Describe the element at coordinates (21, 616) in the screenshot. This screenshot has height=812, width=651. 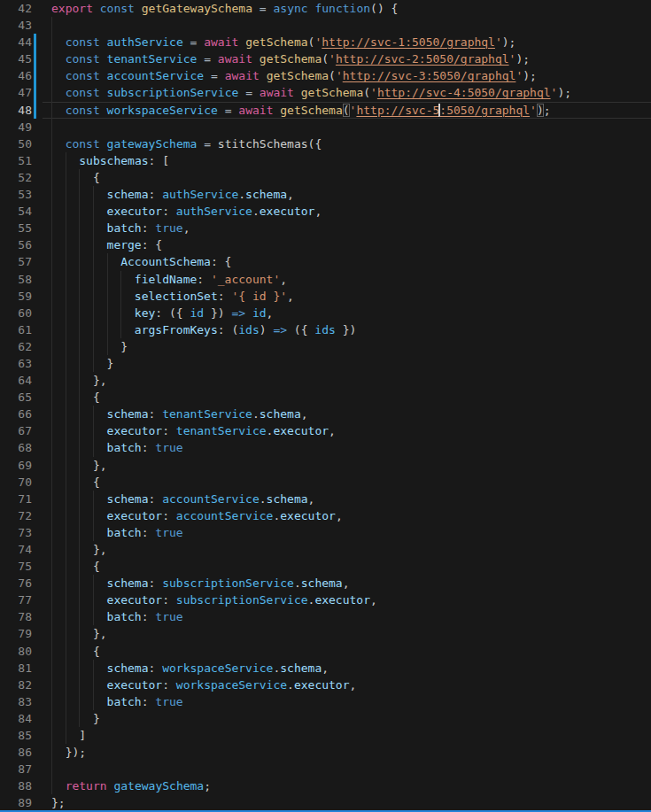
I see `line-number: 78` at that location.